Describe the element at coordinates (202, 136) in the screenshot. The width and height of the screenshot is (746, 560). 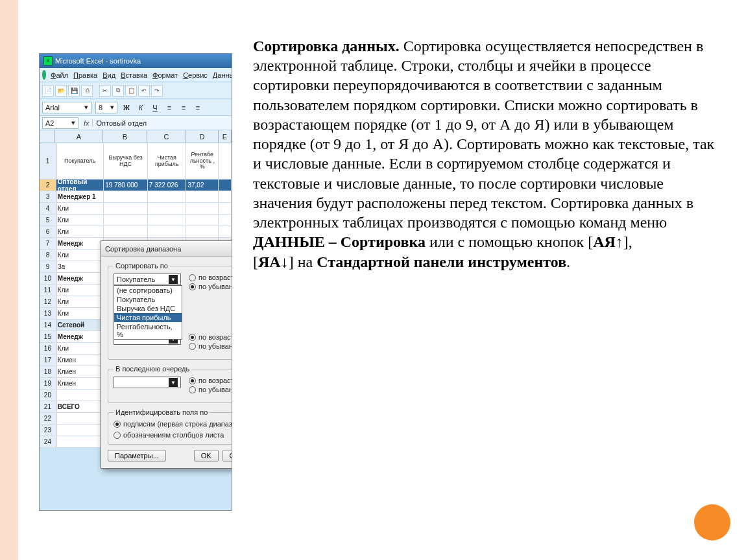
I see `col-header-d: D` at that location.